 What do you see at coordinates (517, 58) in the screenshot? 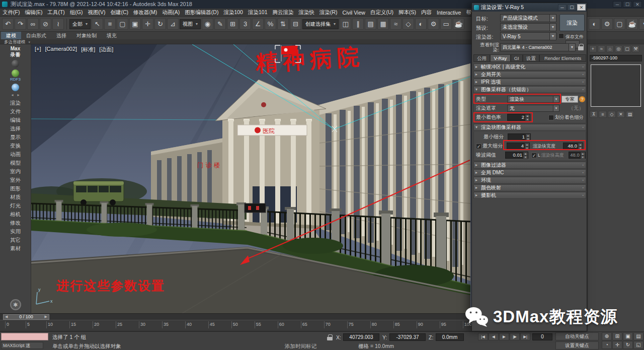
I see `dialog-tab: GI` at bounding box center [517, 58].